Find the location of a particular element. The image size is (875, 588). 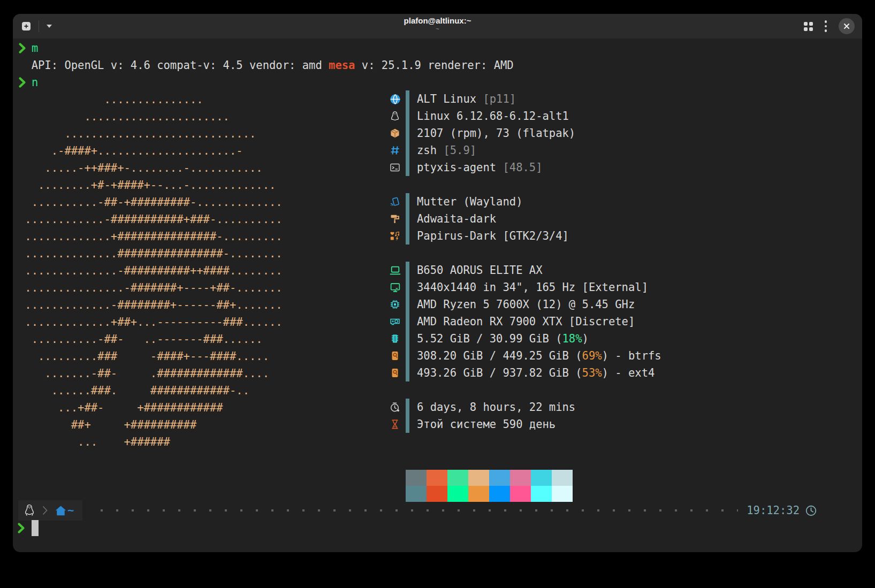

info-row-wm: Mutter (Wayland) is located at coordinates (524, 202).